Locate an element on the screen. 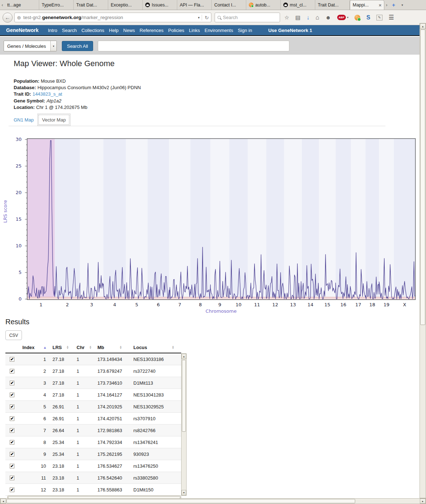  hamburger-menu-icon: ☰ is located at coordinates (391, 17).